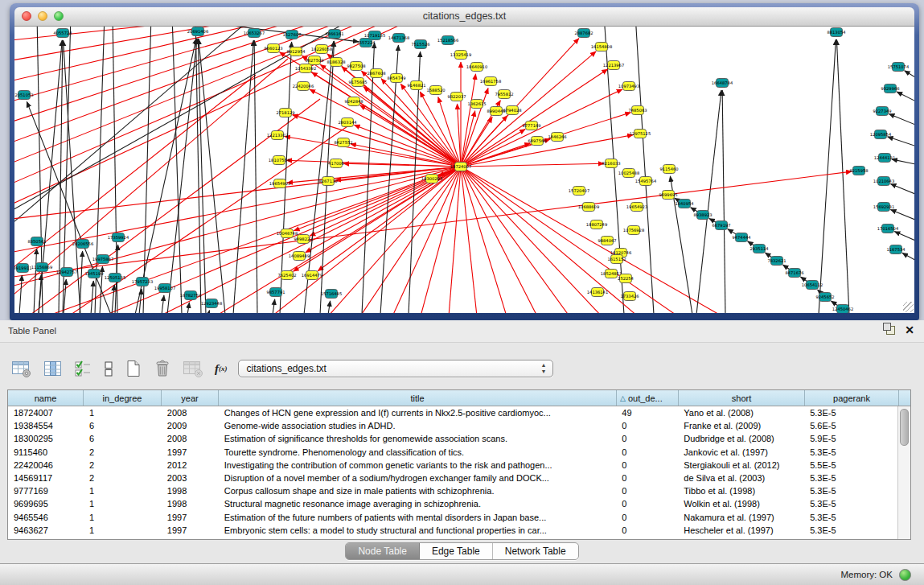 The height and width of the screenshot is (585, 924). What do you see at coordinates (277, 135) in the screenshot?
I see `network-node: 12213302` at bounding box center [277, 135].